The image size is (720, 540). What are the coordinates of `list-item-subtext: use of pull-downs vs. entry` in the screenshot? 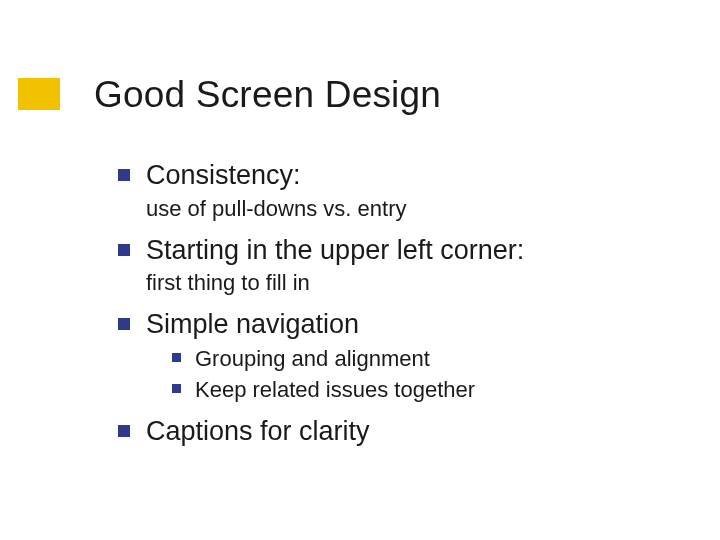 It's located at (412, 209).